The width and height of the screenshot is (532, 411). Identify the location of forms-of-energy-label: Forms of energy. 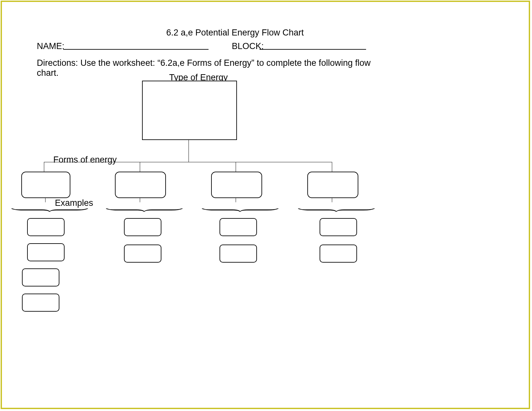
(85, 160).